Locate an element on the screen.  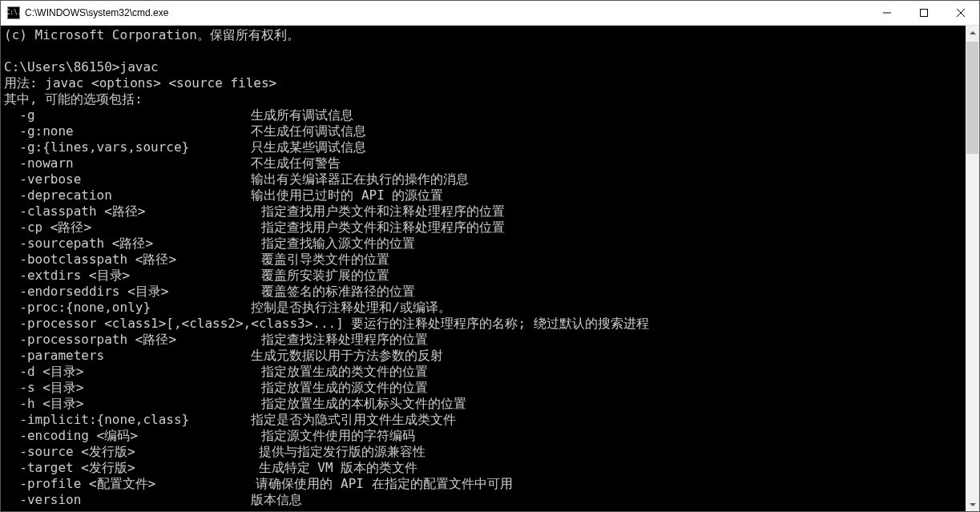
vertical-scrollbar is located at coordinates (973, 268).